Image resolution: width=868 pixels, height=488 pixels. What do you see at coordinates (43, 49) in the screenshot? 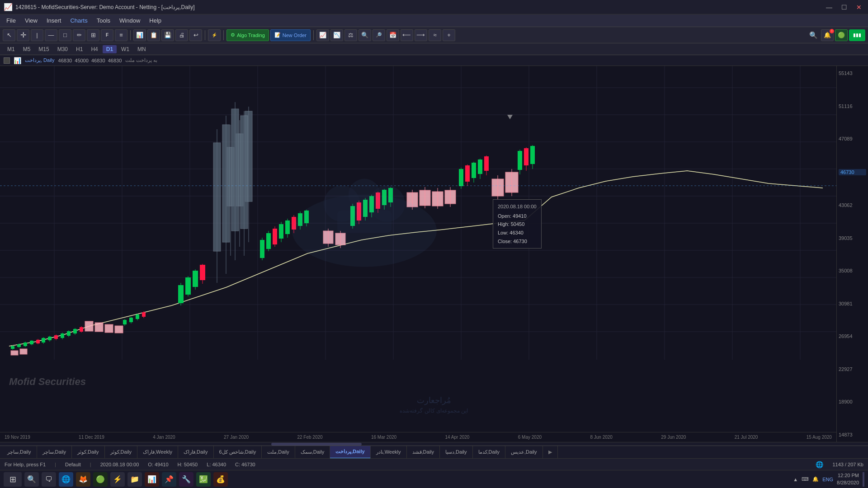
I see `tf-m15: M15` at bounding box center [43, 49].